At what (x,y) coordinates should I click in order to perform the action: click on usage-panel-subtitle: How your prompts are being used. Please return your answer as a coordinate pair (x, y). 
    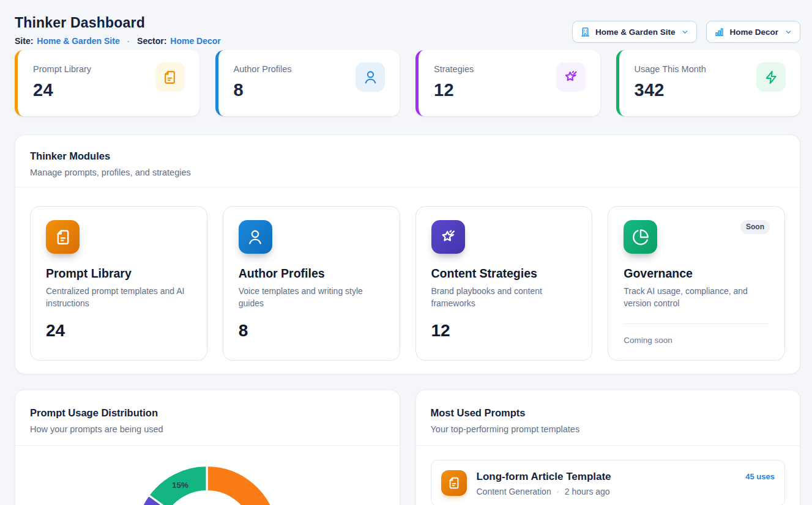
    Looking at the image, I should click on (207, 429).